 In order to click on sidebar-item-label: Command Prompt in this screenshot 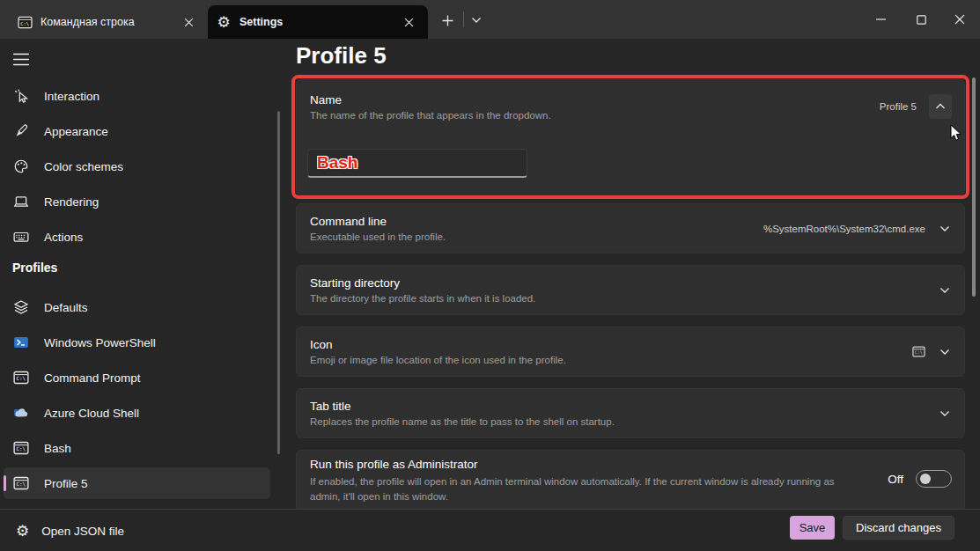, I will do `click(92, 378)`.